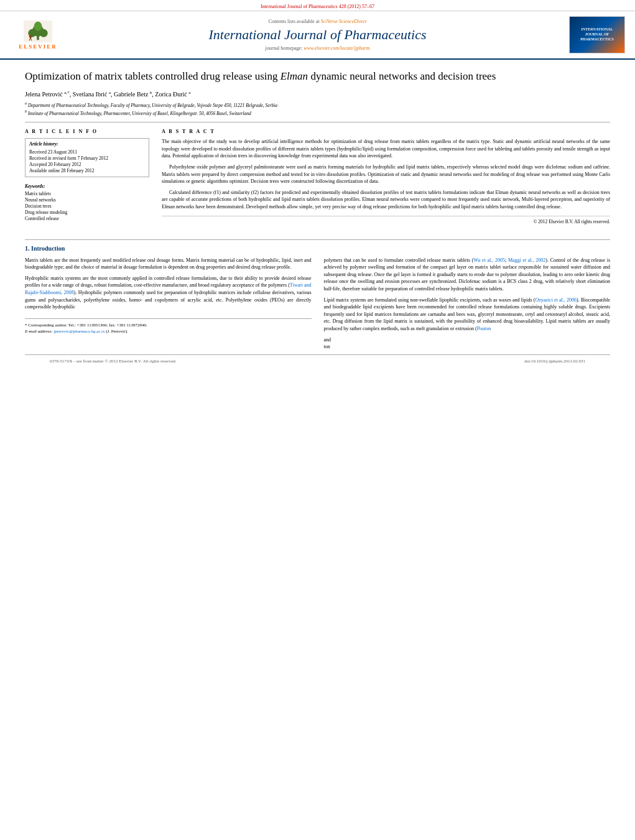 The width and height of the screenshot is (635, 840). Describe the element at coordinates (317, 48) in the screenshot. I see `journal-homepage: journal homepage: www.elsevier.com/locat…` at that location.